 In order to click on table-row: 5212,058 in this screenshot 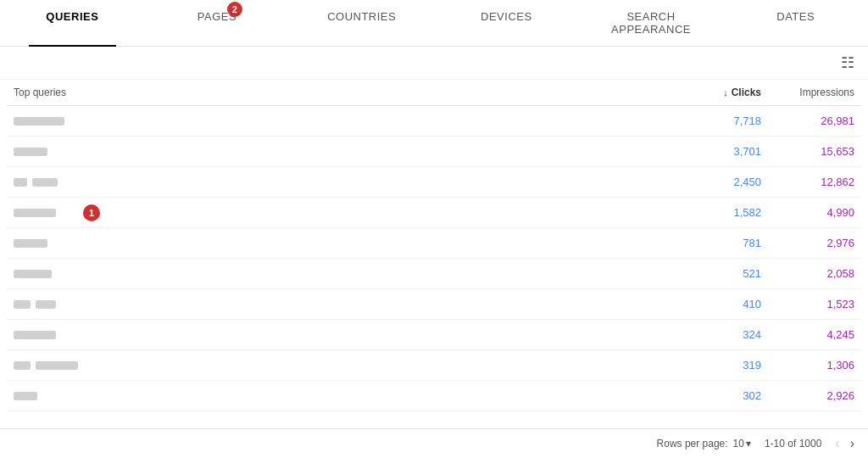, I will do `click(434, 274)`.